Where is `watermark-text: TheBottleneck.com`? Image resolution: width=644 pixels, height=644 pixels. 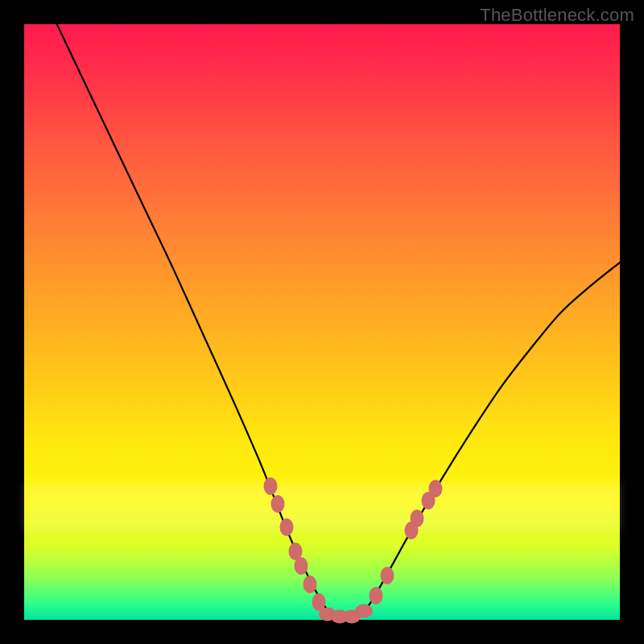 watermark-text: TheBottleneck.com is located at coordinates (557, 15).